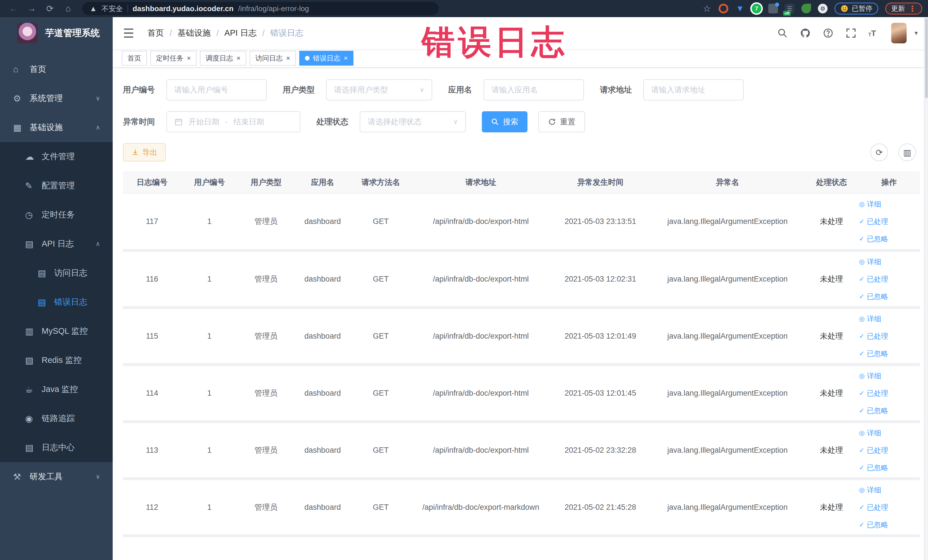  Describe the element at coordinates (134, 58) in the screenshot. I see `tab-0: 首页` at that location.